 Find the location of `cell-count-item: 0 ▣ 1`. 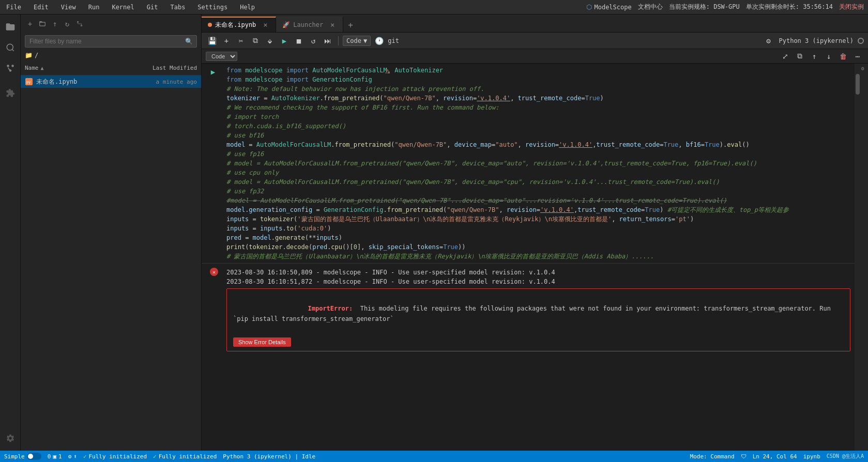

cell-count-item: 0 ▣ 1 is located at coordinates (55, 457).